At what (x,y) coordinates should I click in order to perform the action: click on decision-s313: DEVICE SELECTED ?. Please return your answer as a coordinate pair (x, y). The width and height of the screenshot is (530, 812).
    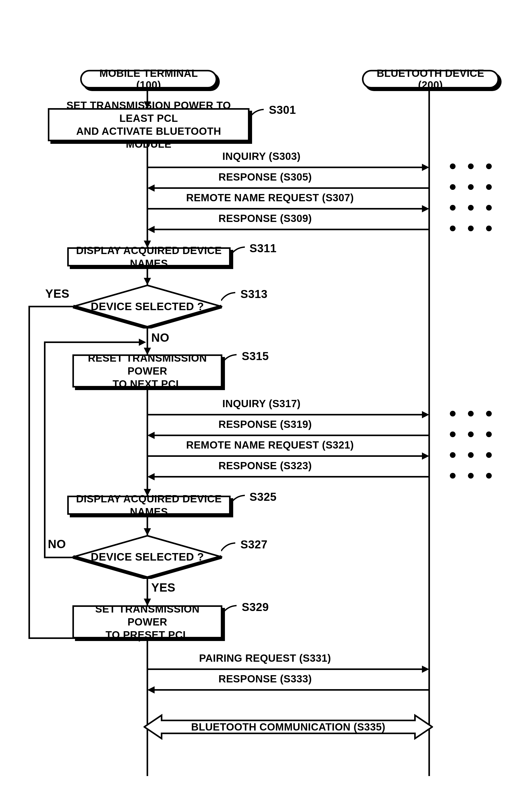
    Looking at the image, I should click on (147, 306).